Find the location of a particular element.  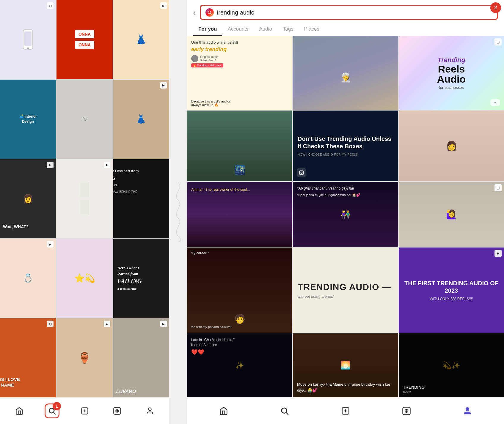

rnav-add is located at coordinates (346, 411).